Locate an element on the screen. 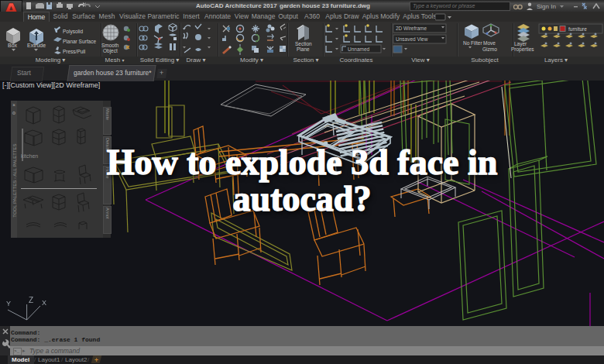  svg-text: Extrude is located at coordinates (36, 45).